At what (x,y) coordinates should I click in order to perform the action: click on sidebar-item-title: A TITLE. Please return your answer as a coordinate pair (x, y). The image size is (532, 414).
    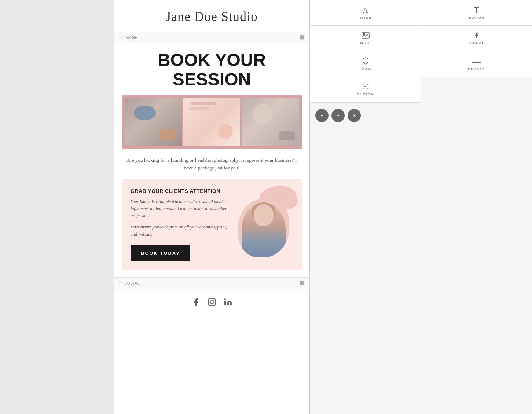
    Looking at the image, I should click on (366, 13).